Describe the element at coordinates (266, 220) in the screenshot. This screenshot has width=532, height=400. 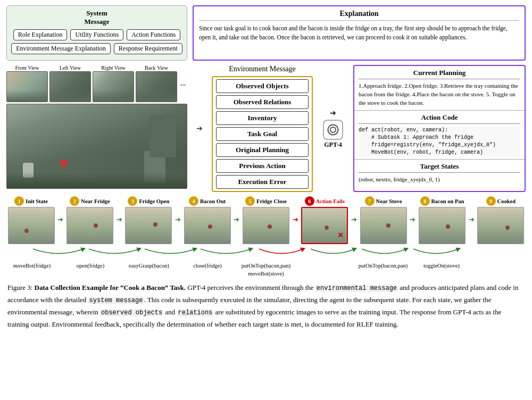
I see `steps-row: 1 Init State ➔ 2 Near Fridge` at that location.